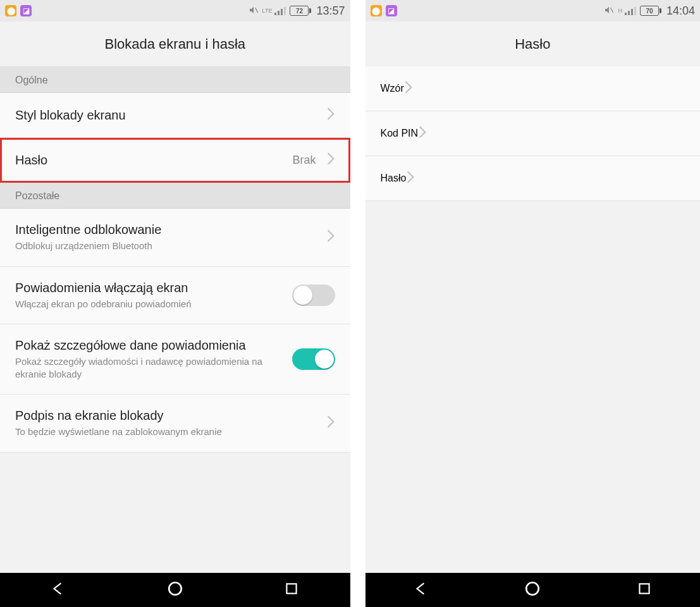  What do you see at coordinates (393, 178) in the screenshot?
I see `row-pass-title: Hasło` at bounding box center [393, 178].